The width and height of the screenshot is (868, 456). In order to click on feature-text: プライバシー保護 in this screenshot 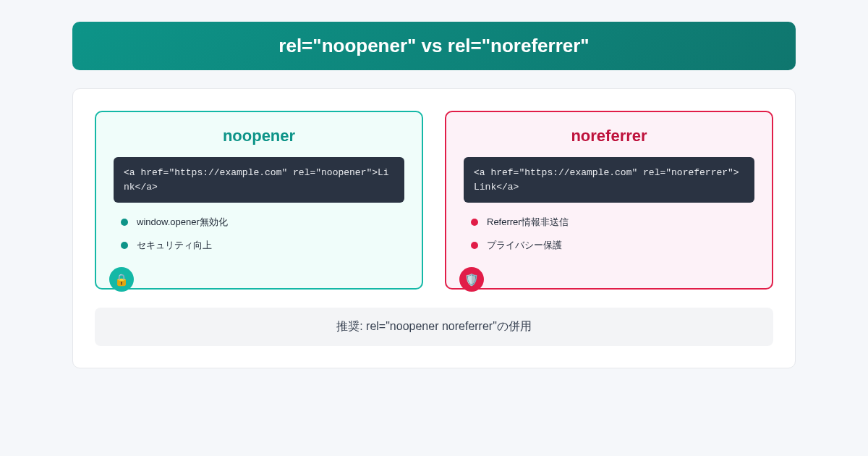, I will do `click(524, 245)`.